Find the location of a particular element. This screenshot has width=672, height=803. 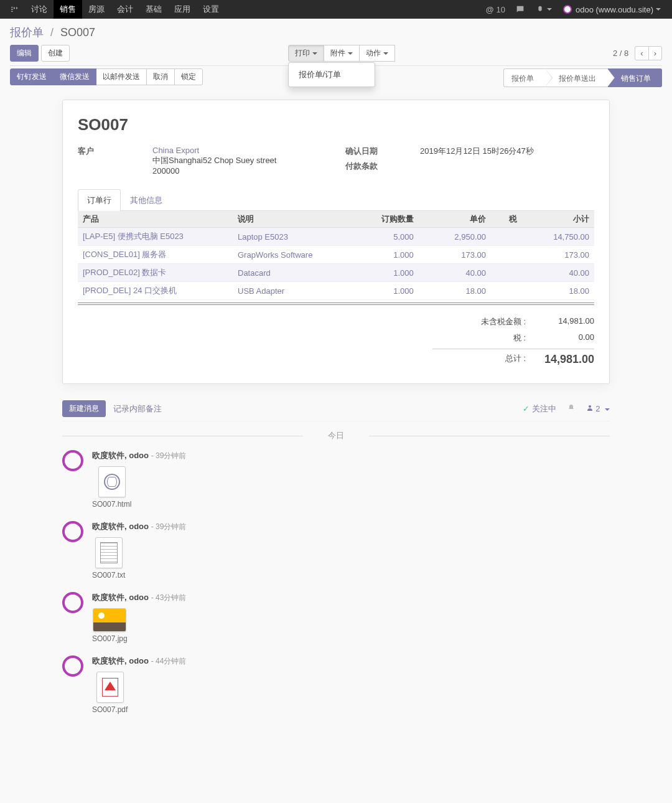

avatar is located at coordinates (73, 666).